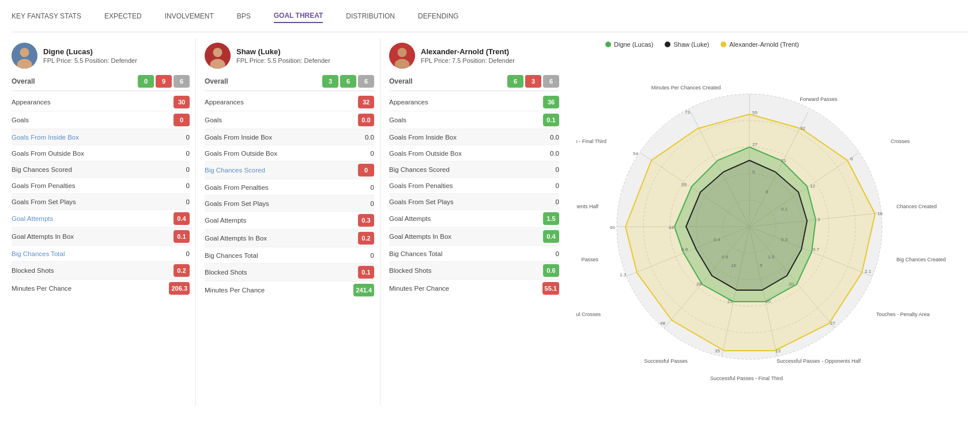 Image resolution: width=980 pixels, height=432 pixels. Describe the element at coordinates (289, 196) in the screenshot. I see `stats-shaw: Appearances 32 Goals 0.0 Goals From Insi…` at that location.